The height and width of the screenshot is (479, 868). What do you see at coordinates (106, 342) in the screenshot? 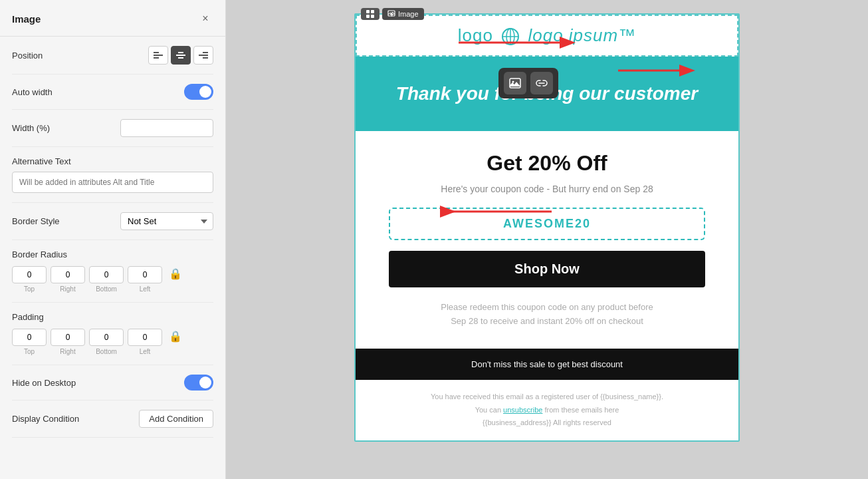
I see `padding-bottom-group: Bottom` at bounding box center [106, 342].